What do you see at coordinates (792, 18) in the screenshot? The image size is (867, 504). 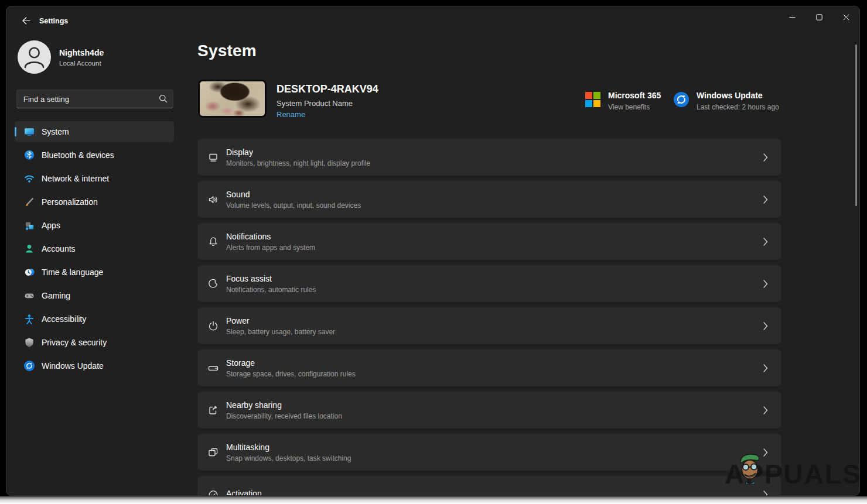 I see `minimize-icon` at bounding box center [792, 18].